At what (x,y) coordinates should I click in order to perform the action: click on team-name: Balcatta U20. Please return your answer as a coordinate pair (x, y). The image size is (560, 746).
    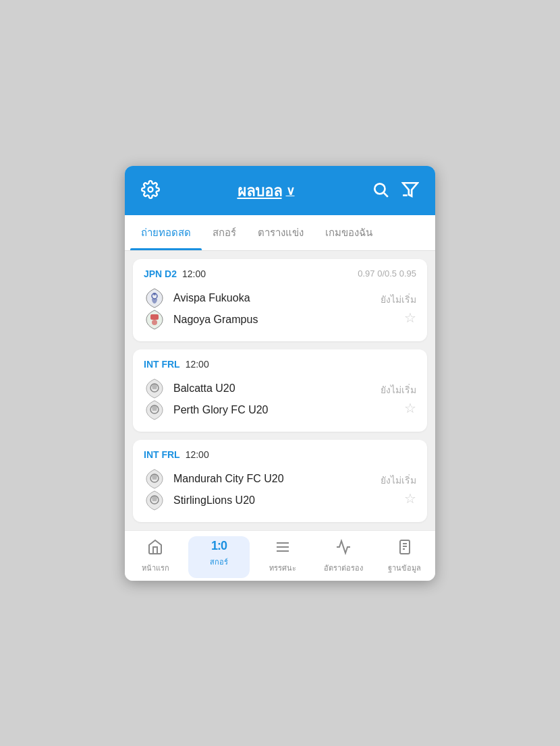
    Looking at the image, I should click on (204, 389).